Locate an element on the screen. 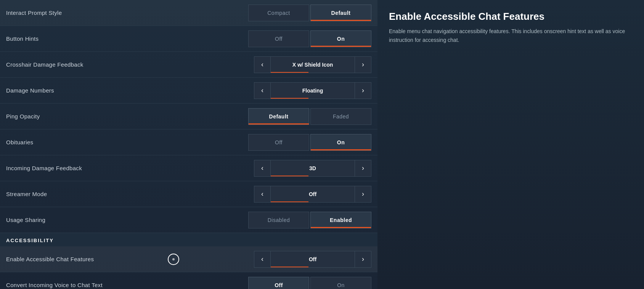 This screenshot has width=644, height=289. toggle-btn-compact: Compact is located at coordinates (279, 13).